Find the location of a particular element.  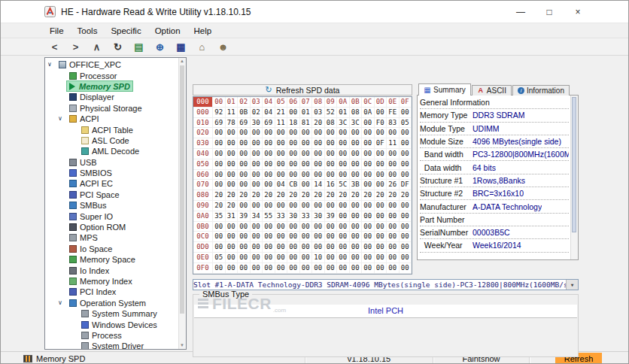

hex-byte-cell: 83 is located at coordinates (393, 123).